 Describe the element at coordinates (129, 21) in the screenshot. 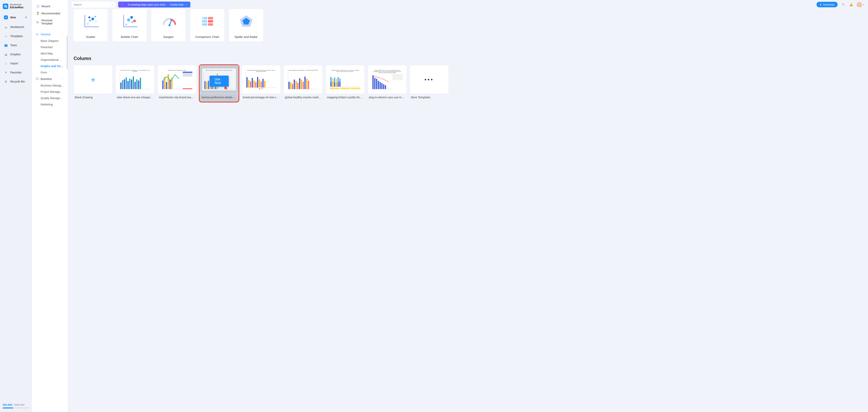

I see `bubble-icon` at that location.